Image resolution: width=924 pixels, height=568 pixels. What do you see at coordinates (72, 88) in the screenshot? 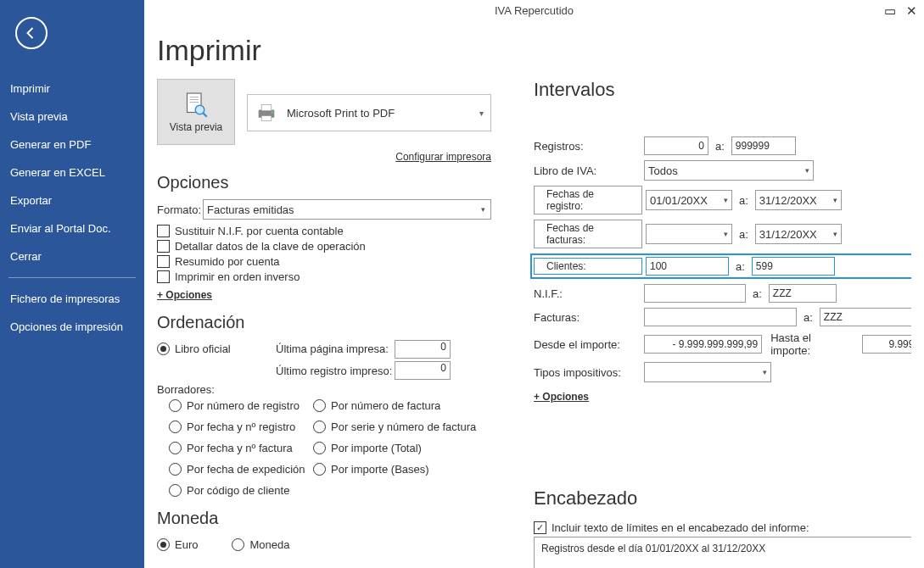
I see `sidebar-item-imprimir: Imprimir` at bounding box center [72, 88].